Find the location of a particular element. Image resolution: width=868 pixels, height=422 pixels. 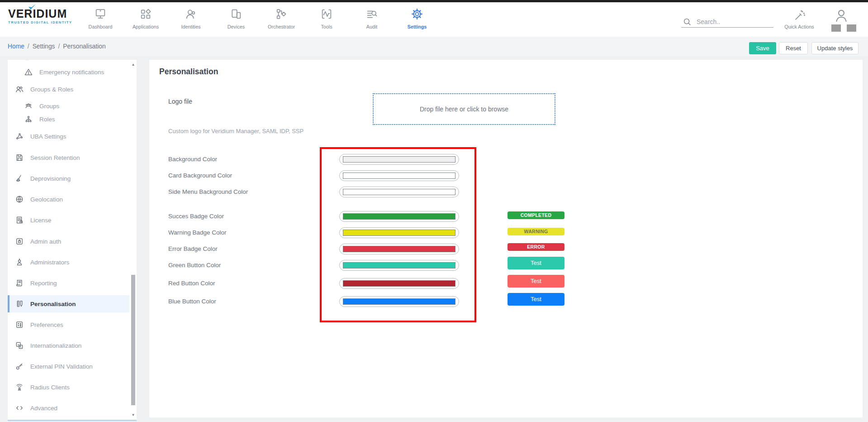

color-input-green-button is located at coordinates (399, 265).